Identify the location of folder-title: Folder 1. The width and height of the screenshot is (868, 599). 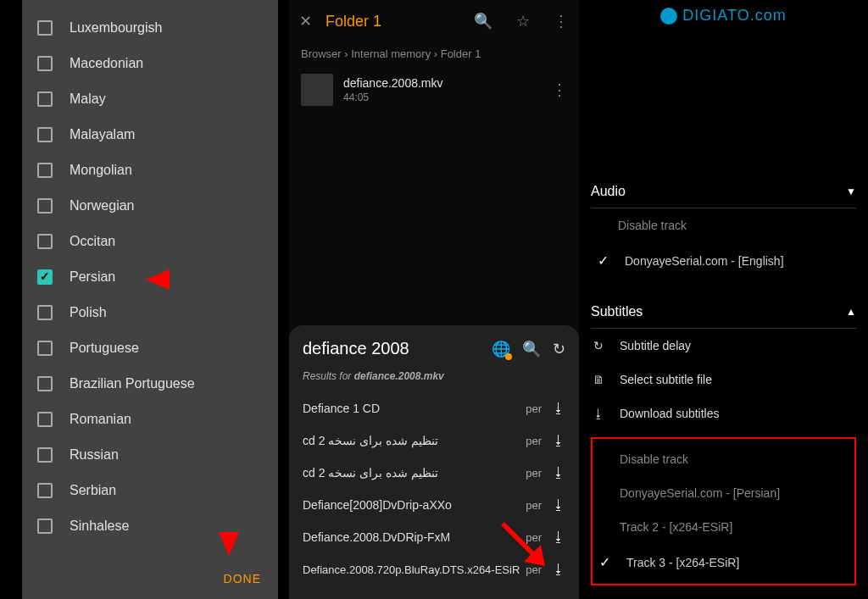
(388, 22).